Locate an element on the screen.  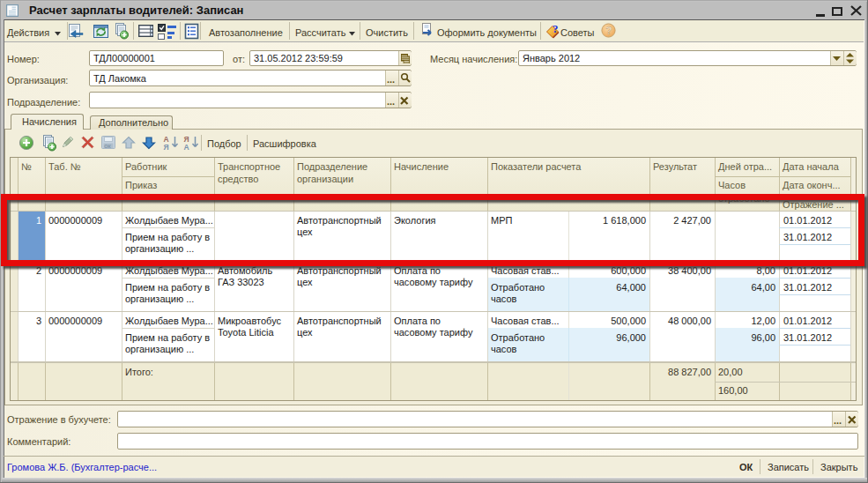
svg-text: Я is located at coordinates (167, 146).